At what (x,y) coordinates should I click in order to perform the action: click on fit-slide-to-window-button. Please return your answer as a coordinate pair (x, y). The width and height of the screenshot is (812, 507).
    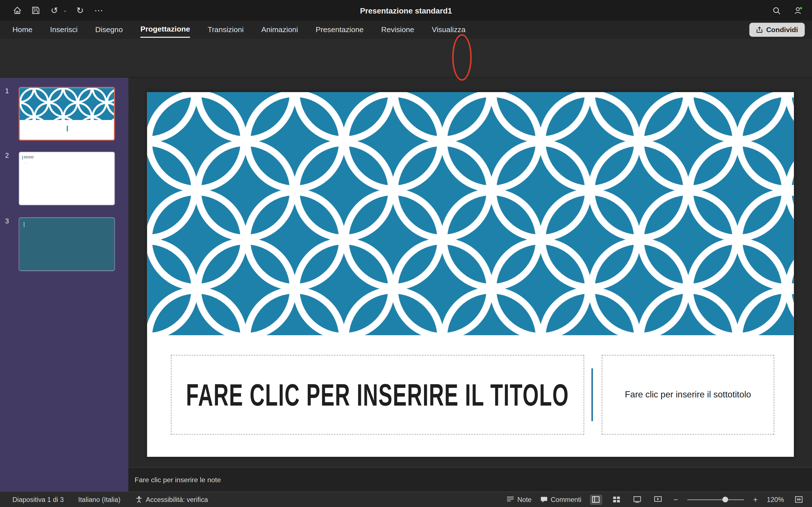
    Looking at the image, I should click on (799, 500).